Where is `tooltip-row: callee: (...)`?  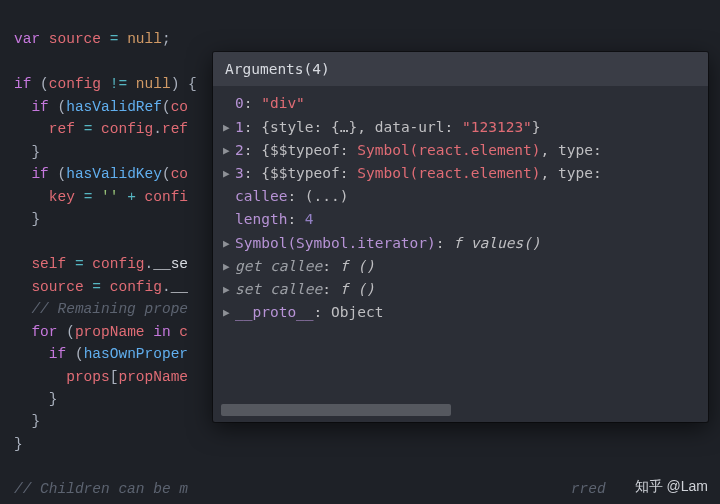
tooltip-row: callee: (...) is located at coordinates (460, 196).